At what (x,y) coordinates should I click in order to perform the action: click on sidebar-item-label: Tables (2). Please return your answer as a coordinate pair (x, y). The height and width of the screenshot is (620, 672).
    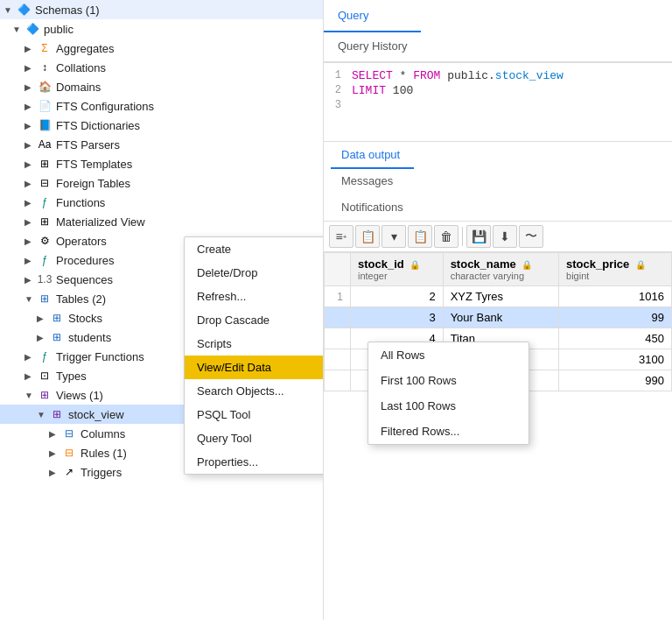
    Looking at the image, I should click on (80, 299).